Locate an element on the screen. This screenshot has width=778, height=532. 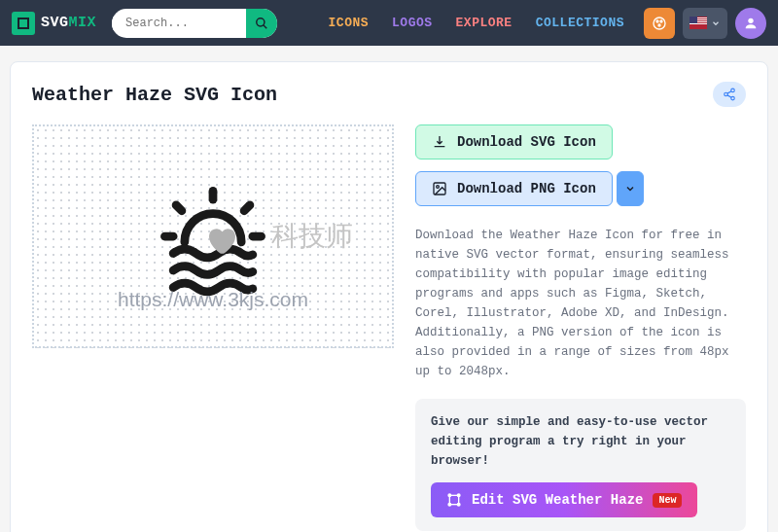
heart-icon is located at coordinates (221, 240).